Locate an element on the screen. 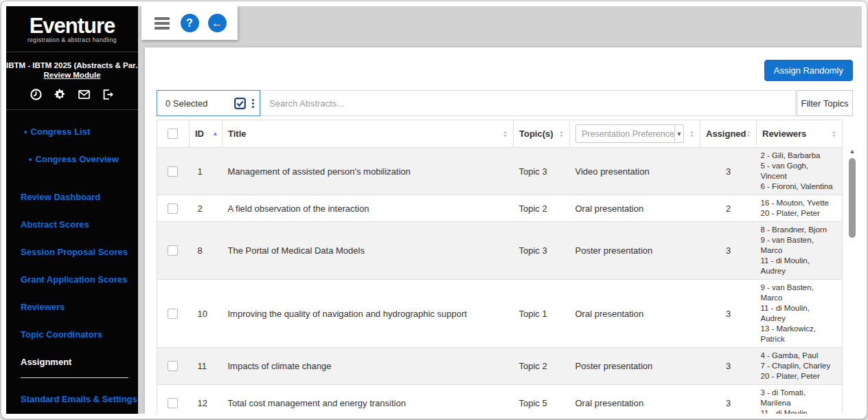 This screenshot has width=868, height=420. row-id: 8 is located at coordinates (206, 251).